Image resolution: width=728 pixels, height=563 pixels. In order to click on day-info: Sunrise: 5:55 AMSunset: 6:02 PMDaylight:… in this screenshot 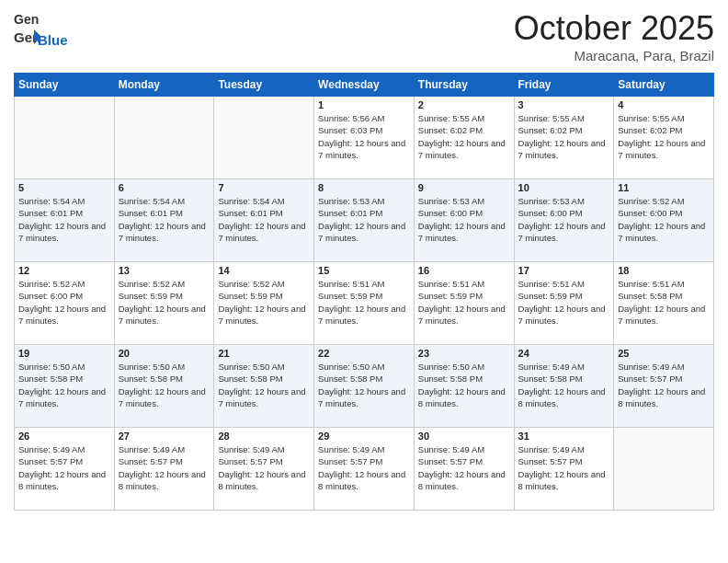, I will do `click(464, 136)`.